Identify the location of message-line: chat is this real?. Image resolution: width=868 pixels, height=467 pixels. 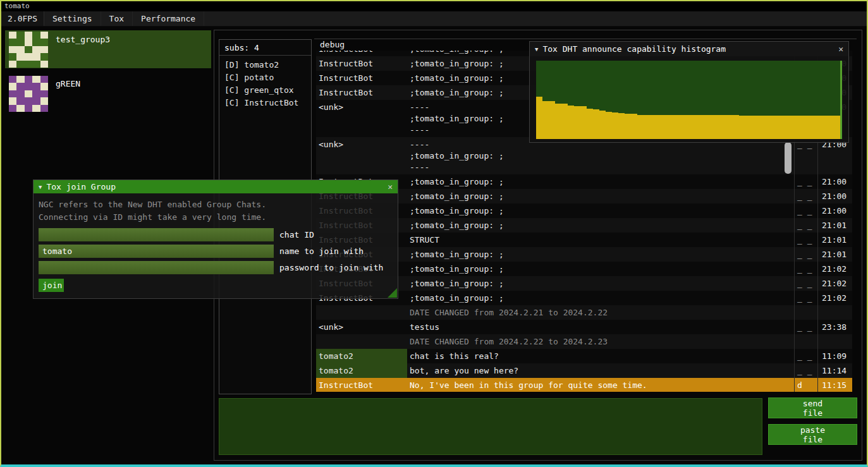
(601, 356).